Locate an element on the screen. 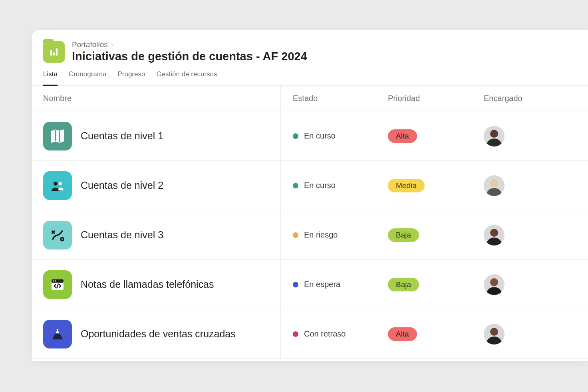 The width and height of the screenshot is (588, 392). breadcrumb: Portafolios › is located at coordinates (189, 45).